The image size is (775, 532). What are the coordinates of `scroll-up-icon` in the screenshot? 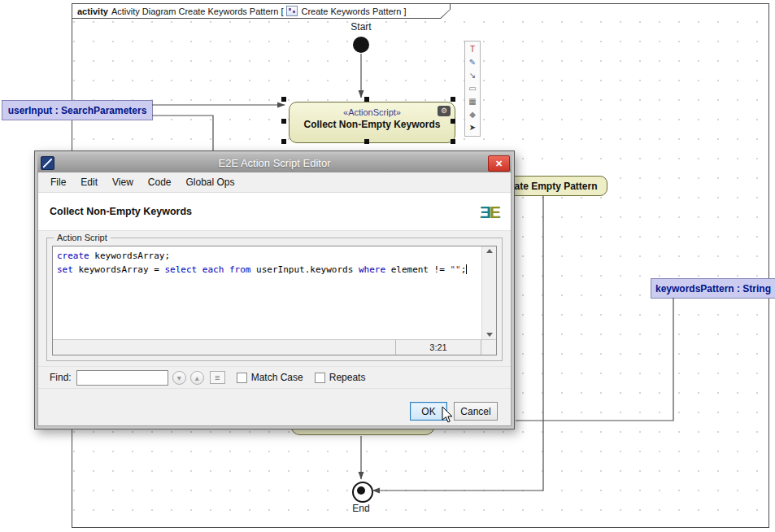 It's located at (490, 251).